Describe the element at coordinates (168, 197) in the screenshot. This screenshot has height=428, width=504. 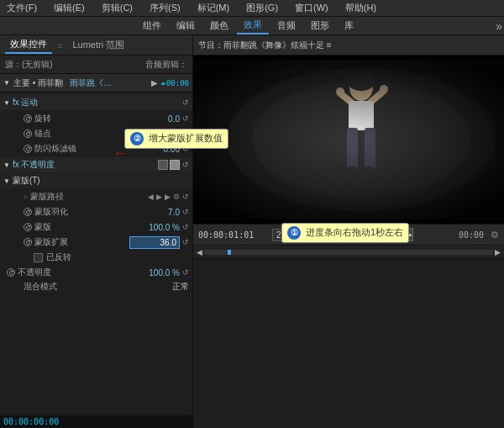
I see `mask-path-add: ▶` at that location.